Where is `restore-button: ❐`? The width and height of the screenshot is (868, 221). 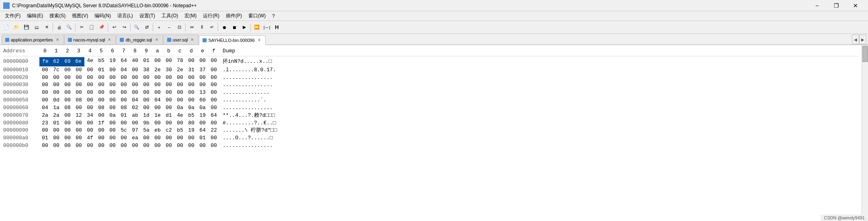 restore-button: ❐ is located at coordinates (836, 6).